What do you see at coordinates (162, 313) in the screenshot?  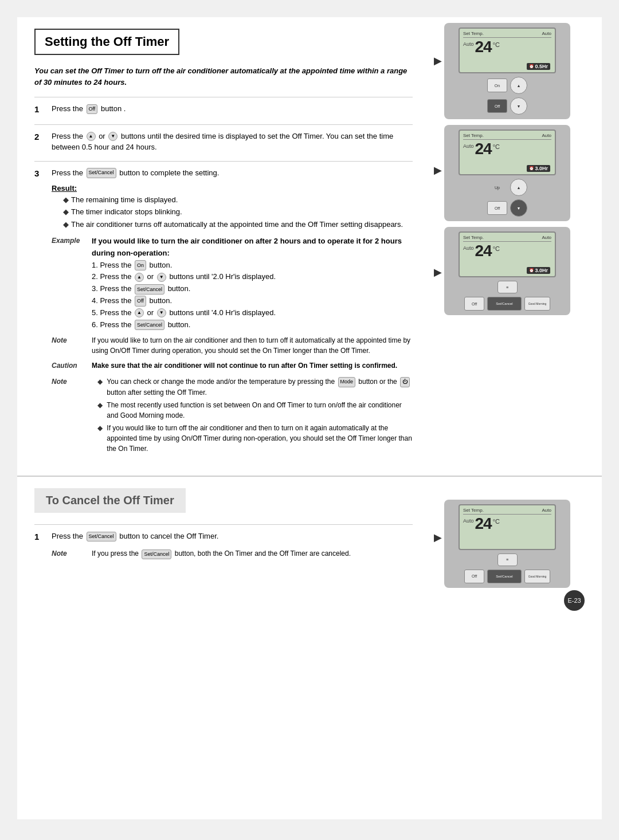 I see `down-btn-ex2: ▼` at bounding box center [162, 313].